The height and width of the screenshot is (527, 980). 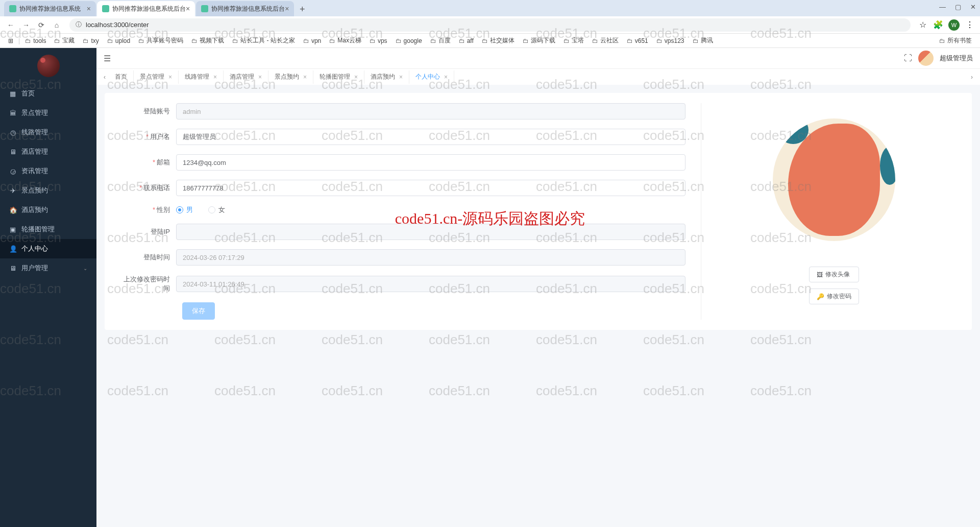 What do you see at coordinates (41, 25) in the screenshot?
I see `reload-button: ⟳` at bounding box center [41, 25].